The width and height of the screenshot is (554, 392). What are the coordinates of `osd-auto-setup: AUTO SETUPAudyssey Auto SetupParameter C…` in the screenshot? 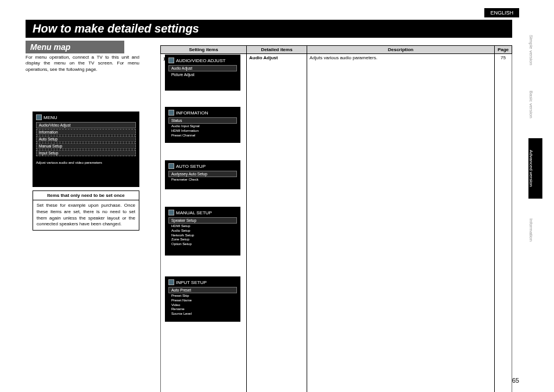 It's located at (203, 175).